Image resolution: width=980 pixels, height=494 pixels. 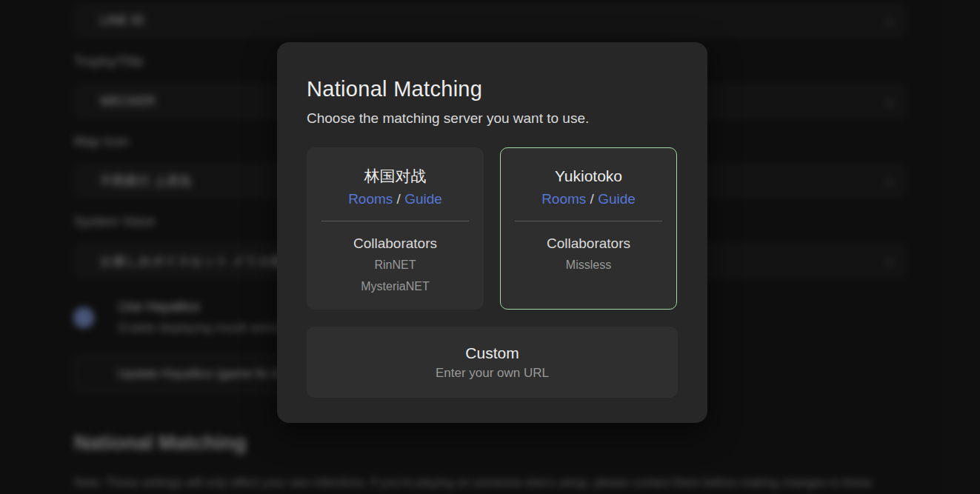 What do you see at coordinates (588, 228) in the screenshot?
I see `server-card-yukiotoko: Yukiotoko Rooms / Guide Collaborators Mi…` at bounding box center [588, 228].